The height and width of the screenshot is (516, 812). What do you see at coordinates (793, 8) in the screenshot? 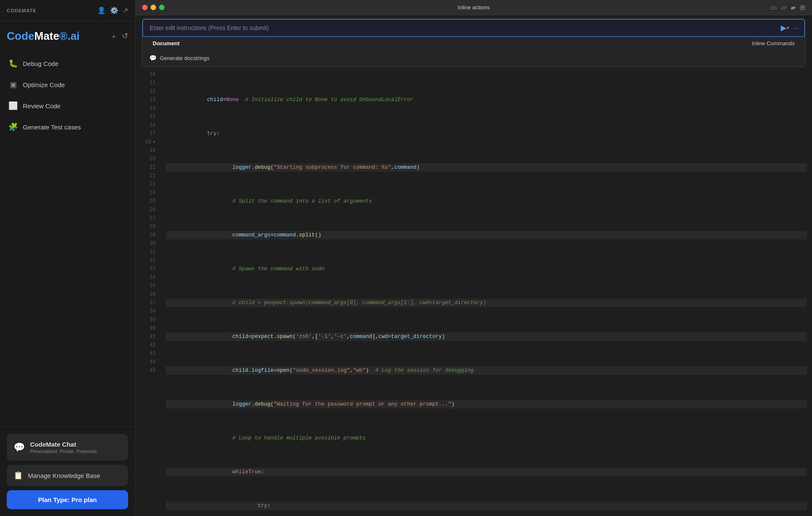
I see `panel-layout-icon-3: ▰` at bounding box center [793, 8].